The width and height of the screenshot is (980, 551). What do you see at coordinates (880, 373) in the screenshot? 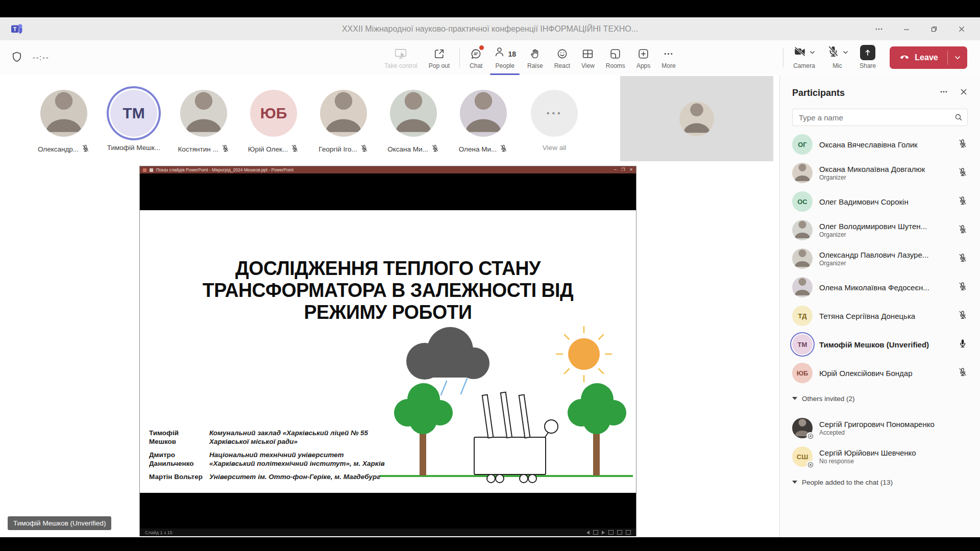
I see `participant-row: ЮБ Юрій Олексійович Бондар` at bounding box center [880, 373].